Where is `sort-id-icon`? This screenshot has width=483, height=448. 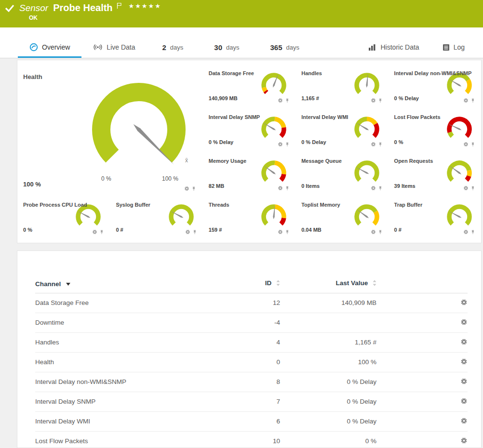
sort-id-icon is located at coordinates (278, 284).